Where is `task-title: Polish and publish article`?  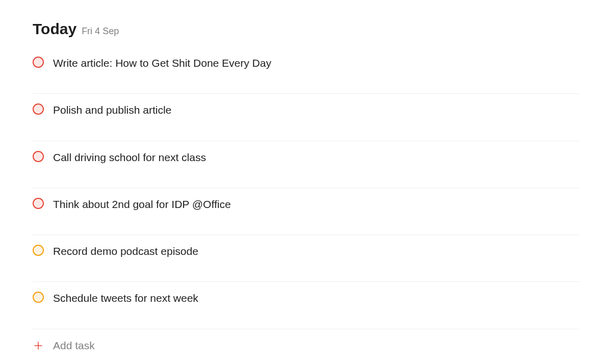 task-title: Polish and publish article is located at coordinates (112, 110).